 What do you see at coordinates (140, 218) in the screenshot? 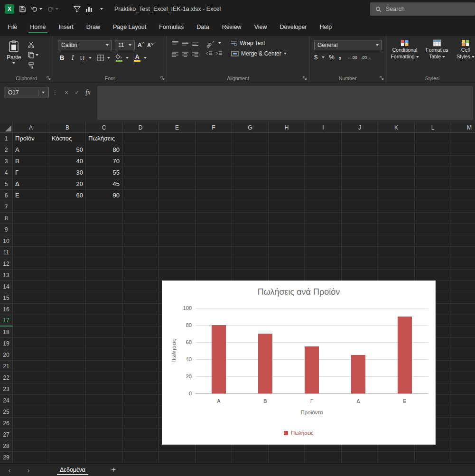
I see `cell-D8` at bounding box center [140, 218].